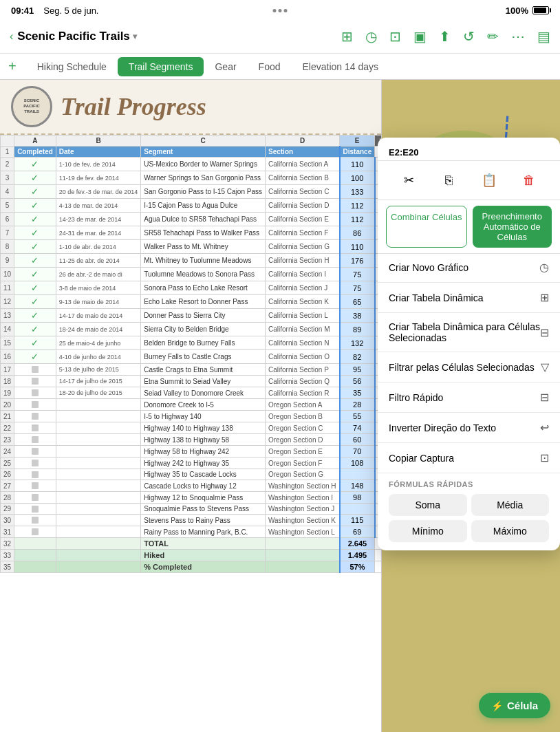 This screenshot has height=732, width=560. What do you see at coordinates (302, 498) in the screenshot?
I see `cell-section-28: Washington Section I` at bounding box center [302, 498].